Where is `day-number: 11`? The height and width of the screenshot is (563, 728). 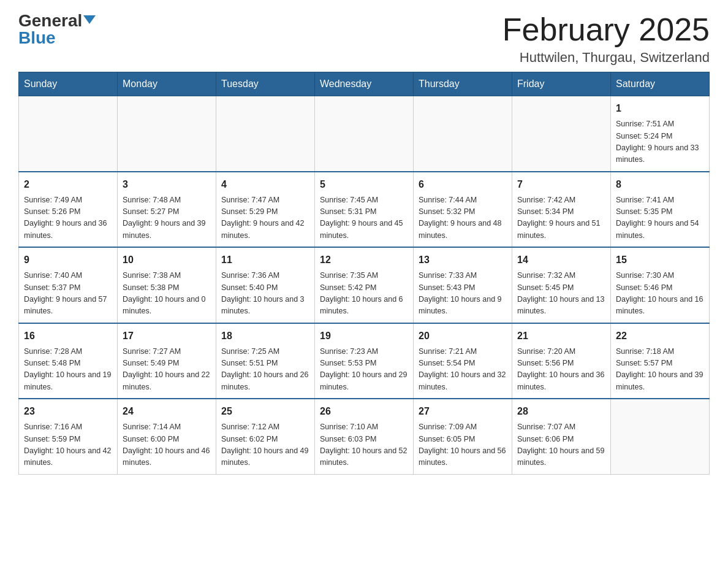
day-number: 11 is located at coordinates (265, 260).